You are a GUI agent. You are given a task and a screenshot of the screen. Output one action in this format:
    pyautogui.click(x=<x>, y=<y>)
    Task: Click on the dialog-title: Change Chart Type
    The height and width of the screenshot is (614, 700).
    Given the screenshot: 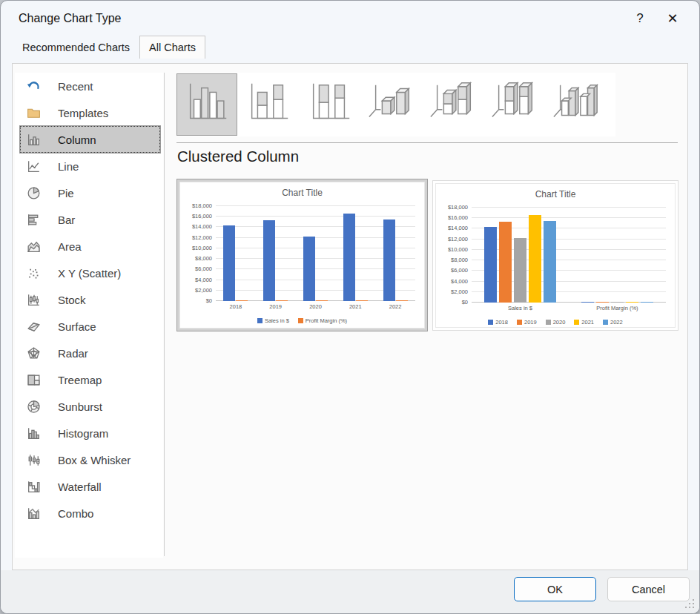 What is the action you would take?
    pyautogui.click(x=321, y=19)
    